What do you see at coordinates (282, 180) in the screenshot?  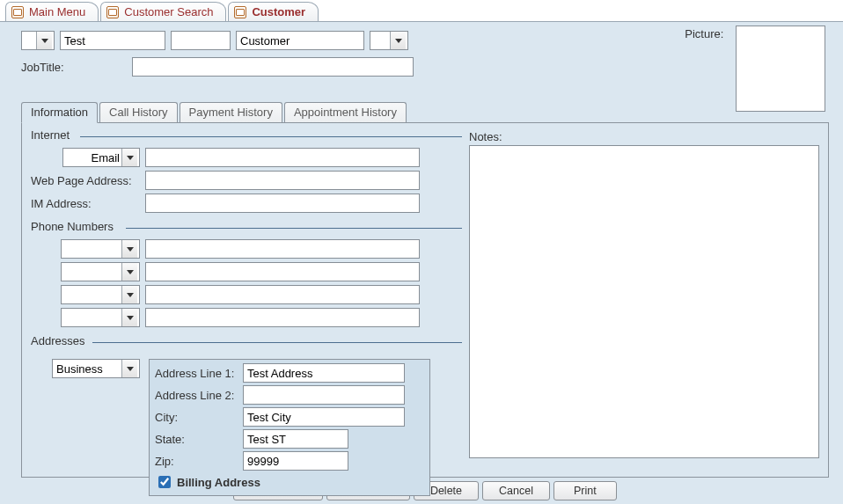 I see `webpage-input` at bounding box center [282, 180].